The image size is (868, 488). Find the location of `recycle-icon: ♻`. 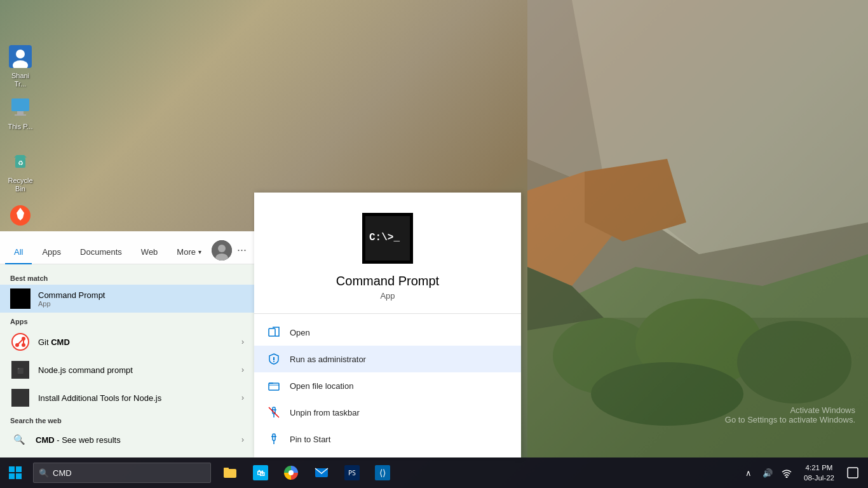

recycle-icon: ♻ is located at coordinates (20, 161).